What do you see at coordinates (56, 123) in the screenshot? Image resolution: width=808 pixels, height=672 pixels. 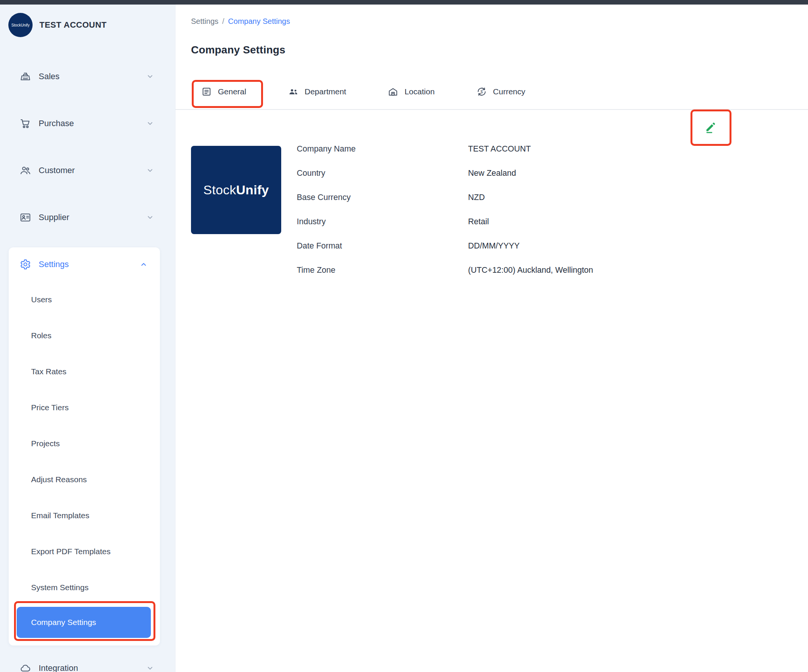 I see `sidebar-item-label: Purchase` at bounding box center [56, 123].